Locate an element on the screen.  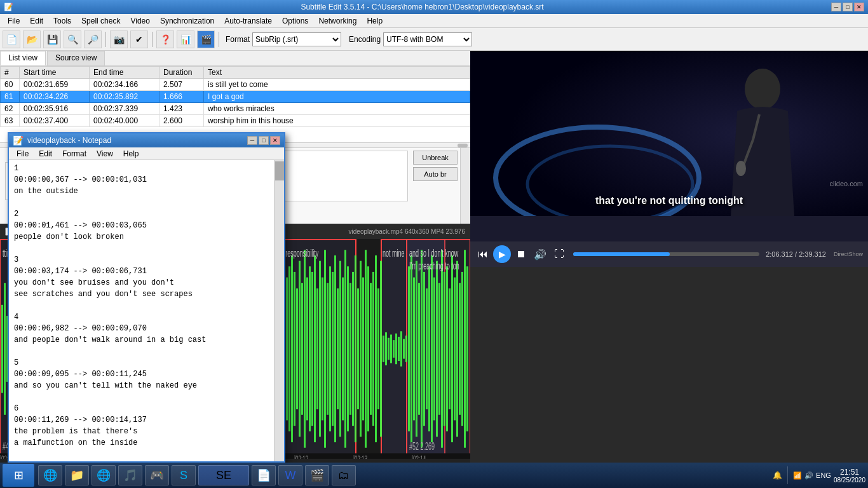
menu-file: File is located at coordinates (14, 21).